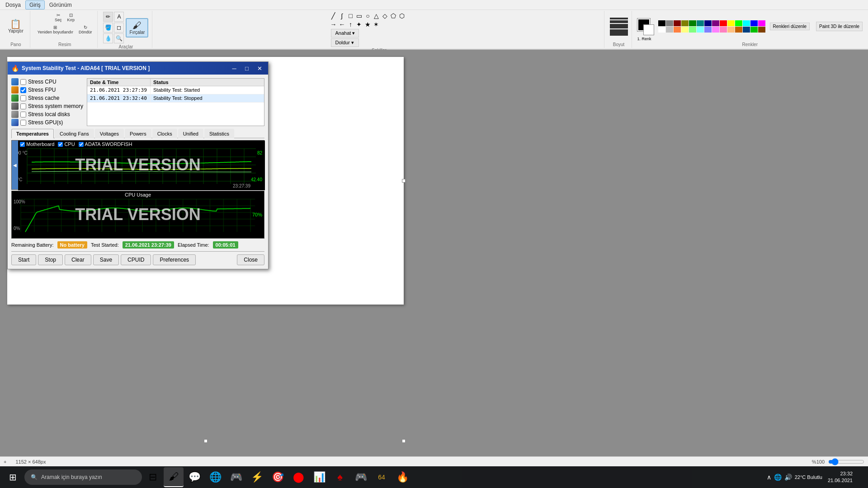 The image size is (868, 488). I want to click on canvas-handle-bottom, so click(206, 441).